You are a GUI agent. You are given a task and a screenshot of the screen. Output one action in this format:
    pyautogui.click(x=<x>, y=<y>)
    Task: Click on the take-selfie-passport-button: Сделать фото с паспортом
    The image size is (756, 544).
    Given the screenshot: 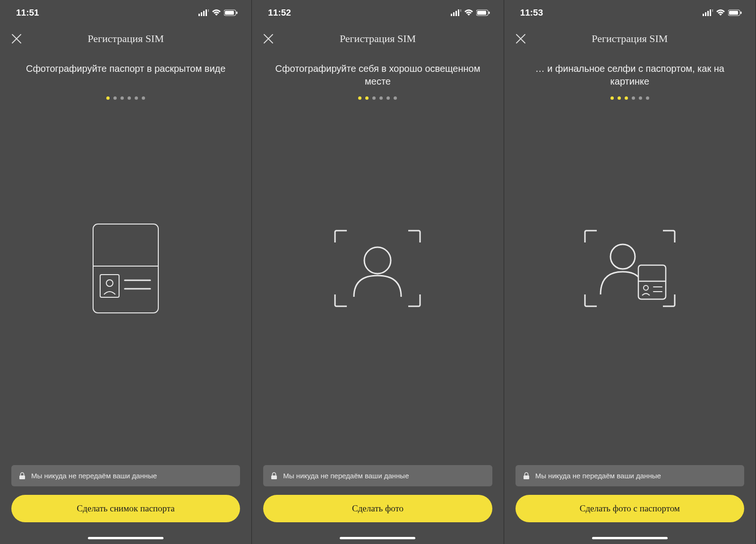 What is the action you would take?
    pyautogui.click(x=630, y=509)
    